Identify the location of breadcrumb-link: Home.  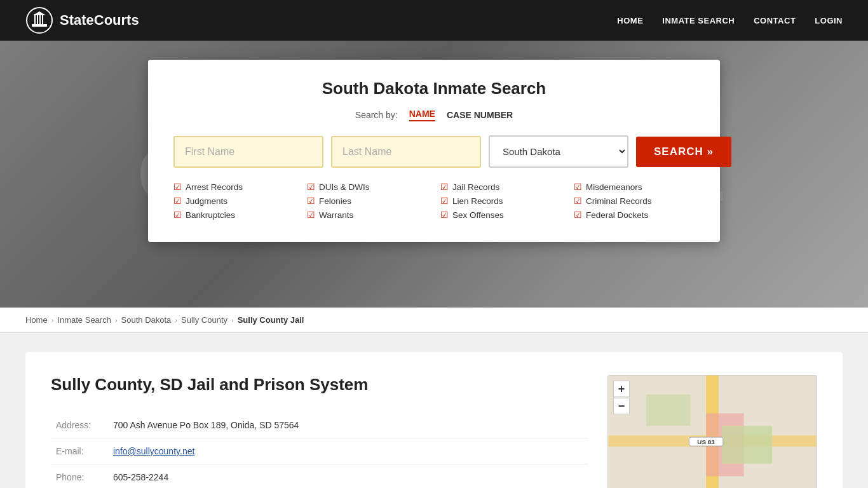
(37, 320).